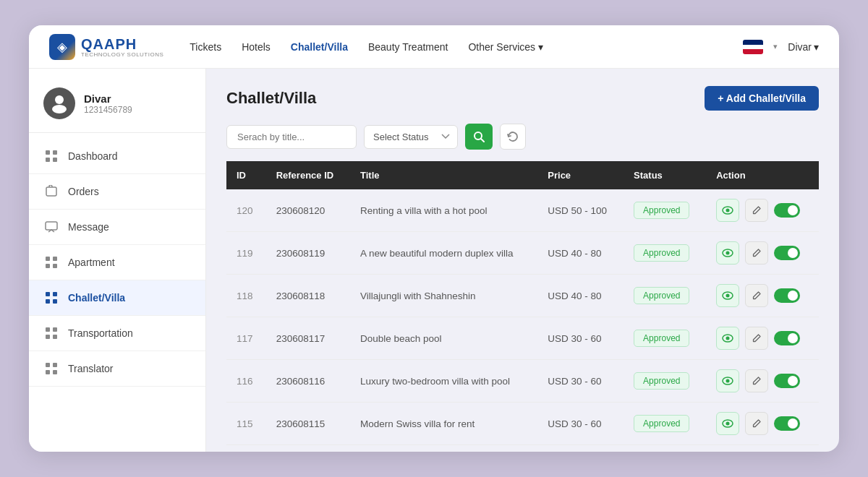 The height and width of the screenshot is (477, 868). What do you see at coordinates (753, 47) in the screenshot?
I see `language-flag` at bounding box center [753, 47].